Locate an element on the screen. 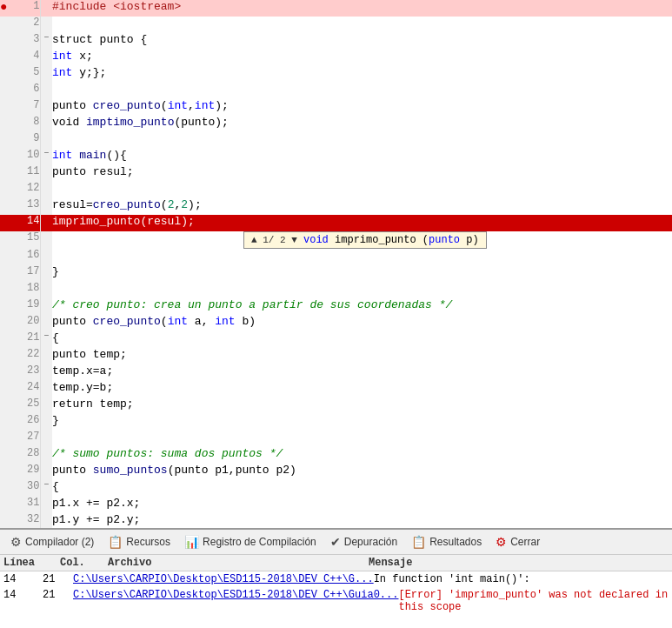 The width and height of the screenshot is (672, 628). line-number: 27 is located at coordinates (27, 438).